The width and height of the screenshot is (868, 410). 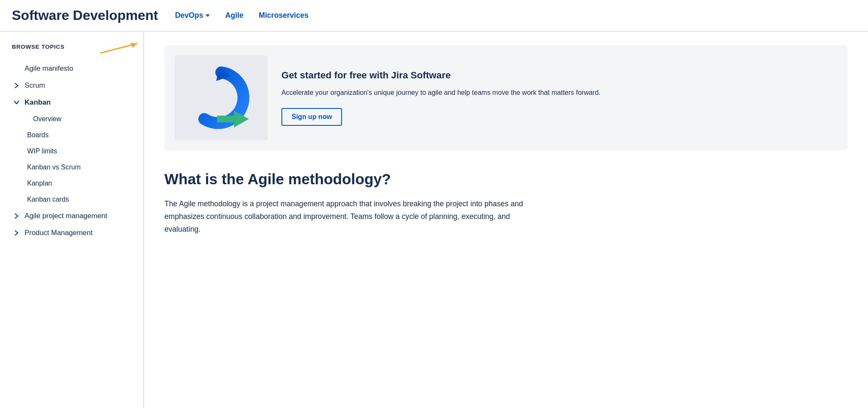 I want to click on nav-item-agile: Agile, so click(x=234, y=15).